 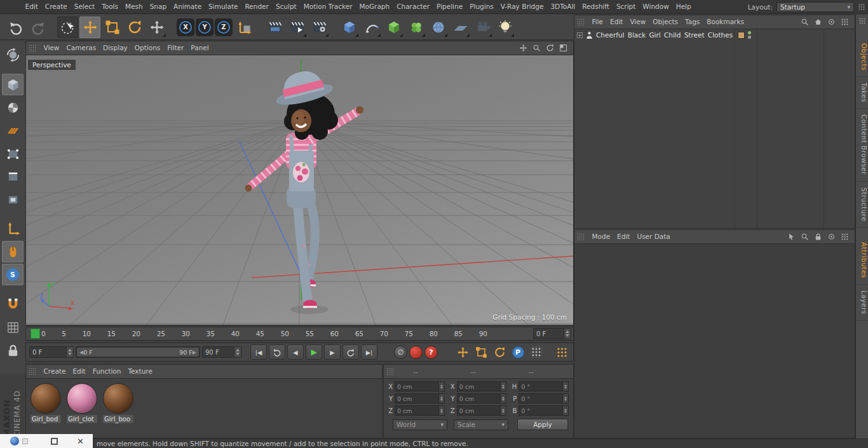 What do you see at coordinates (601, 236) in the screenshot?
I see `attribute-manager-menu-item: Mode` at bounding box center [601, 236].